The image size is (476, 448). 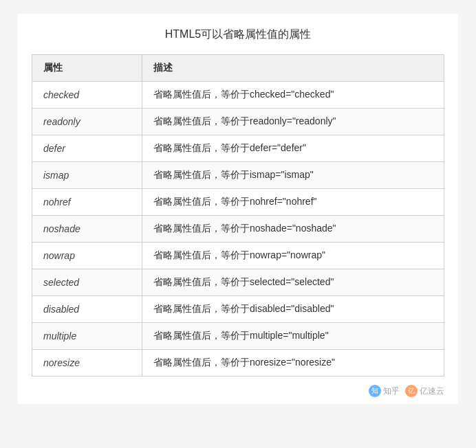 I want to click on attr-cell: ismap, so click(x=87, y=176).